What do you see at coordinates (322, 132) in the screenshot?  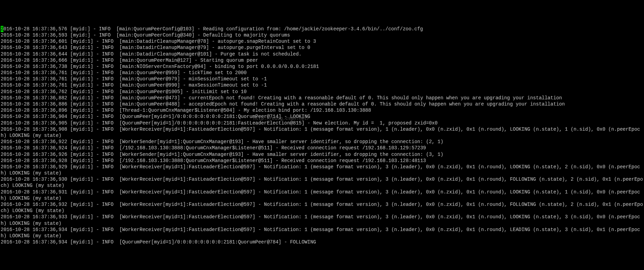 I see `log-line: 2016-10-28 16:37:36,908 [myid:1] - INFO …` at bounding box center [322, 132].